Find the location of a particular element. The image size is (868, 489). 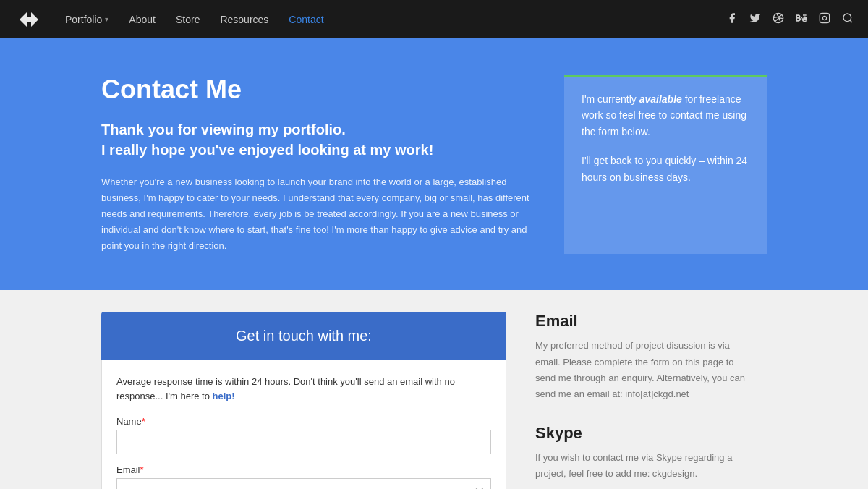

hero-body-text: Whether you're a new business looking to… is located at coordinates (318, 214).